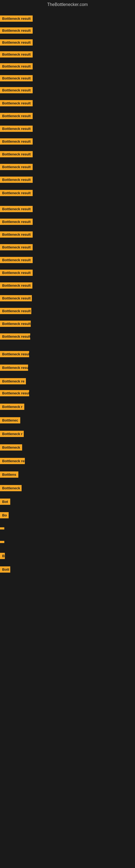  I want to click on bottleneck-item: Bo, so click(4, 516).